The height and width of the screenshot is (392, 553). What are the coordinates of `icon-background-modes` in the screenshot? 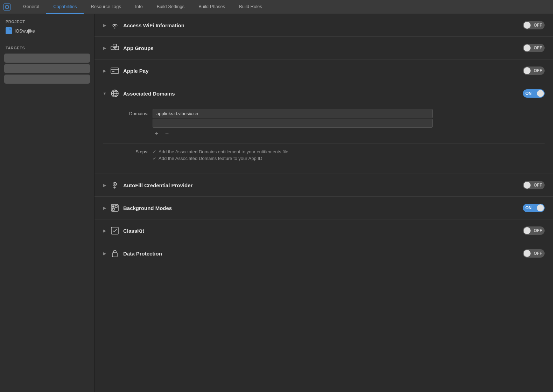 It's located at (115, 208).